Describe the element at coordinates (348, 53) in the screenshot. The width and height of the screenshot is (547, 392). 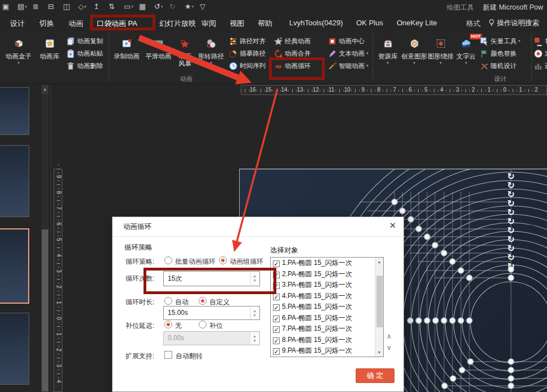
I see `ribbon-button-文本动画: 文本动画▾` at that location.